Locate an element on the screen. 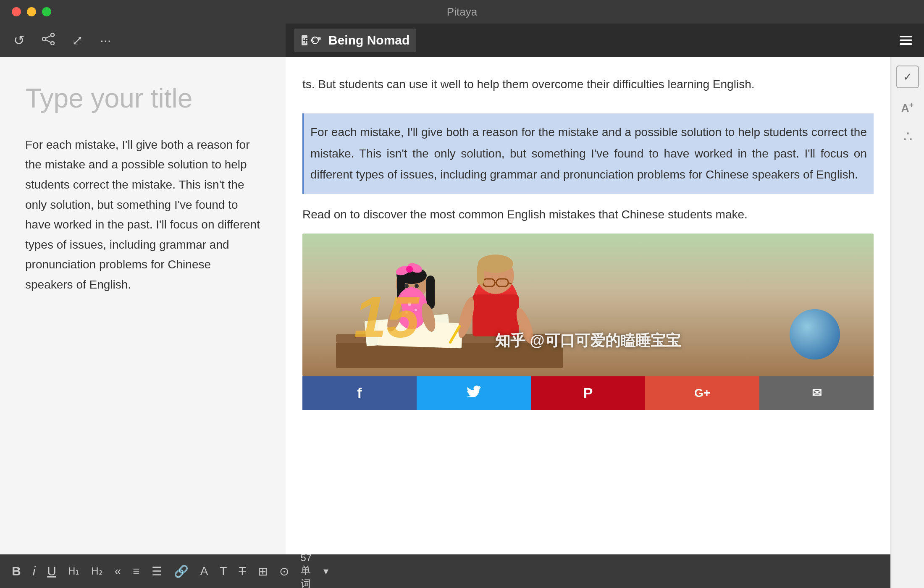  more-icon: ··· is located at coordinates (106, 40).